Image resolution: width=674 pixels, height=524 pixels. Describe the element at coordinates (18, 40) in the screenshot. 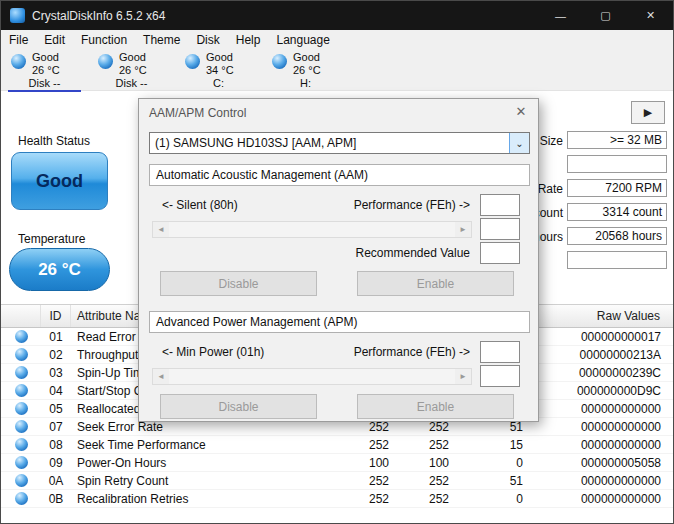

I see `menu-item: File` at that location.